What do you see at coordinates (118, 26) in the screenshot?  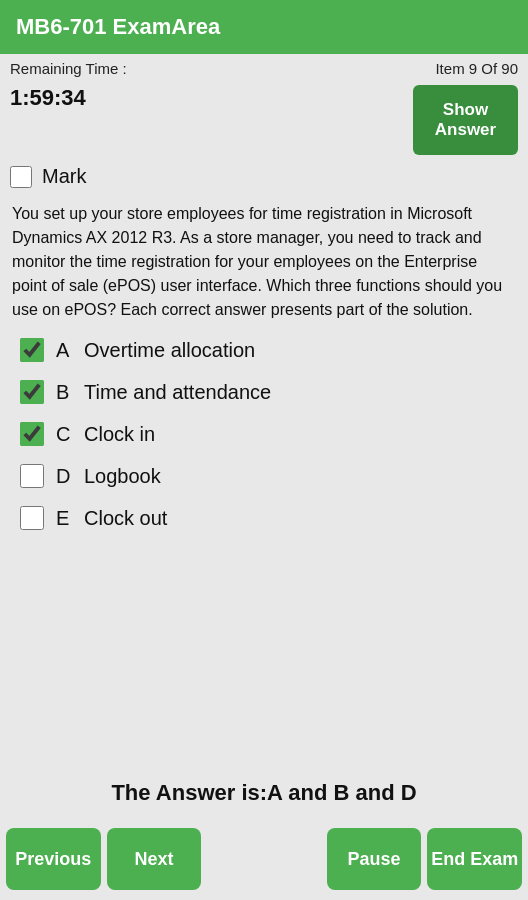 I see `app-title: MB6-701 ExamArea` at bounding box center [118, 26].